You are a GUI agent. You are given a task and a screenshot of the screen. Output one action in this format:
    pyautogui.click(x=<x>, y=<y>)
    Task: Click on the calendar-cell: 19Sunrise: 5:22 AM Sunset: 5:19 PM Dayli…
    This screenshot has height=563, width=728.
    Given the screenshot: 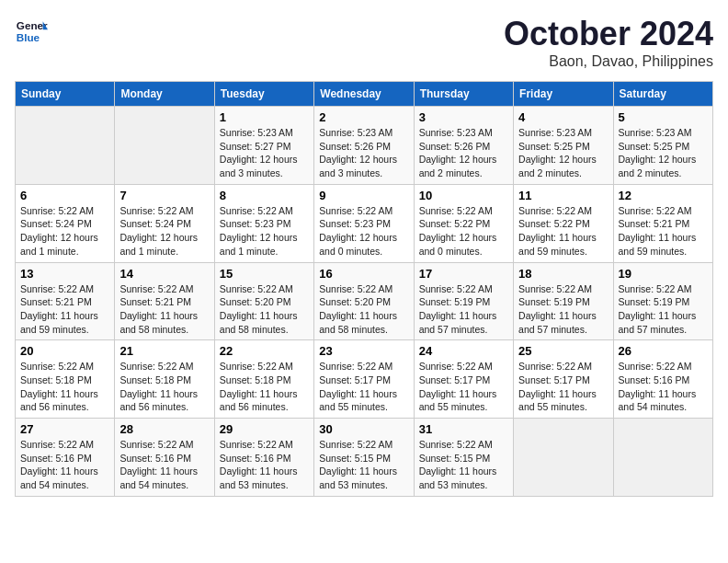 What is the action you would take?
    pyautogui.click(x=663, y=302)
    